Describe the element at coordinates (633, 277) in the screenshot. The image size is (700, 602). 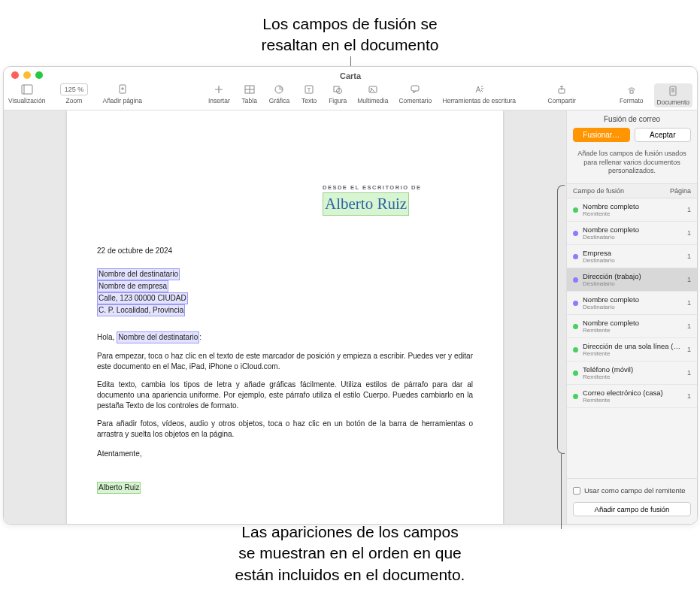
I see `field-name: Dirección (trabajo)` at that location.